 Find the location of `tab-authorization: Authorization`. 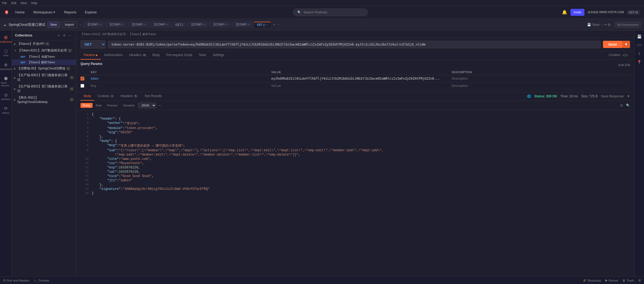

tab-authorization: Authorization is located at coordinates (113, 55).